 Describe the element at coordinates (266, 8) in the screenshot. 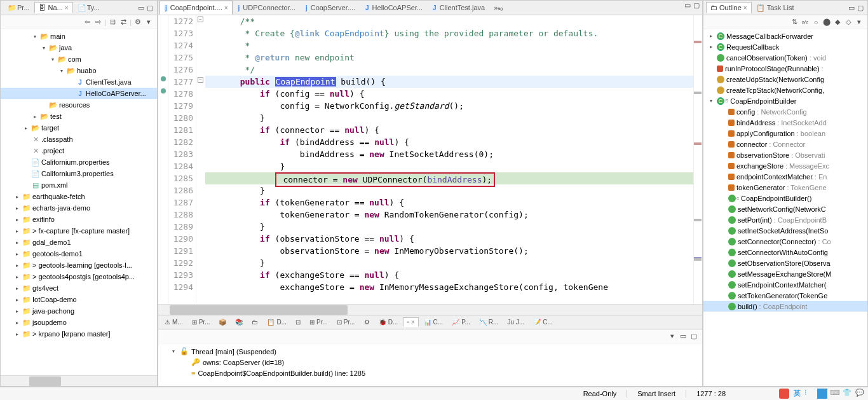

I see `editor-tab: jUDPConnector...` at that location.